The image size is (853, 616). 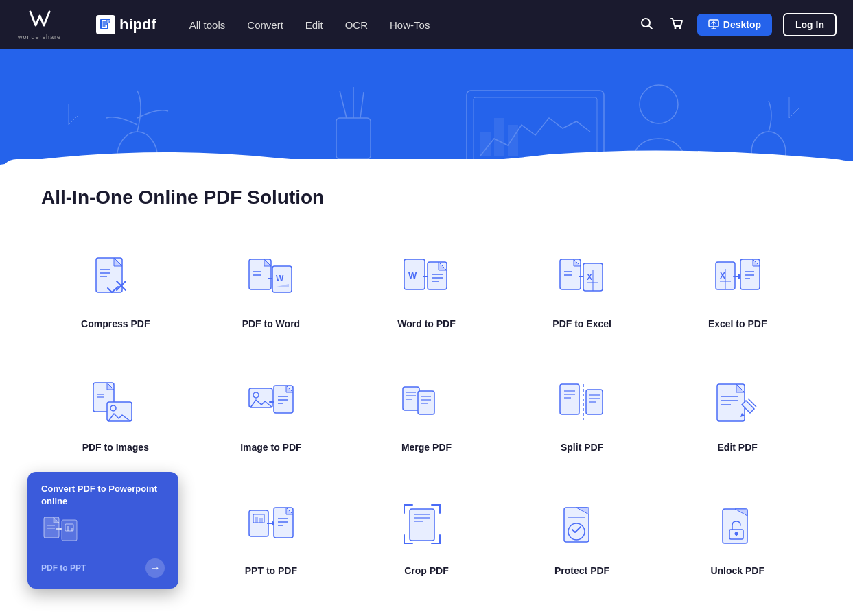 What do you see at coordinates (115, 280) in the screenshot?
I see `compress-pdf-icon` at bounding box center [115, 280].